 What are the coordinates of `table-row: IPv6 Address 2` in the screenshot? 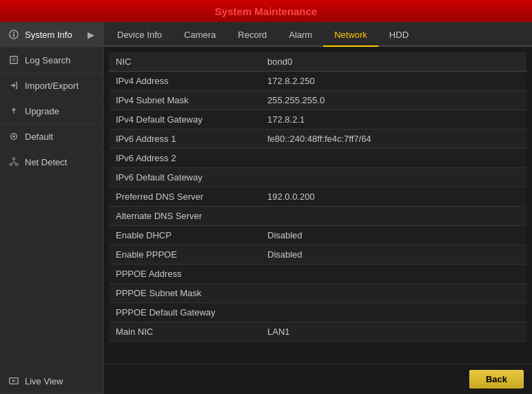 It's located at (318, 158).